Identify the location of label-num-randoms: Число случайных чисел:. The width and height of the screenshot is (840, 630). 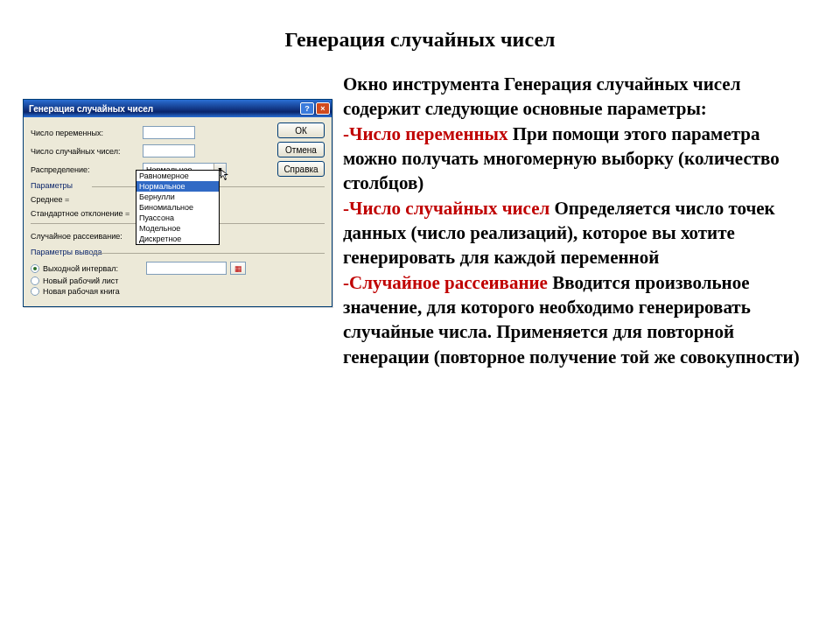
(87, 151).